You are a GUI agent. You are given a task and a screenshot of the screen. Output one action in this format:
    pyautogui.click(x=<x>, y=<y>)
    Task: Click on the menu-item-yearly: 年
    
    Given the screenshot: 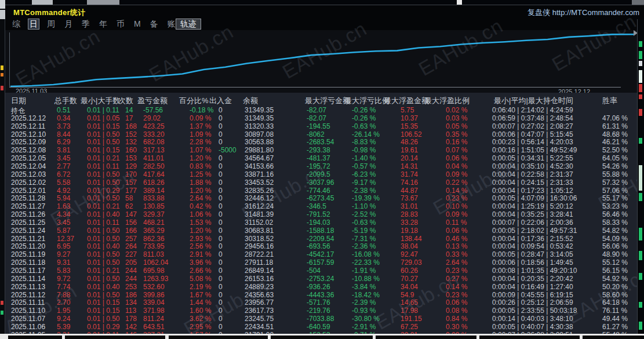 What is the action you would take?
    pyautogui.click(x=103, y=24)
    